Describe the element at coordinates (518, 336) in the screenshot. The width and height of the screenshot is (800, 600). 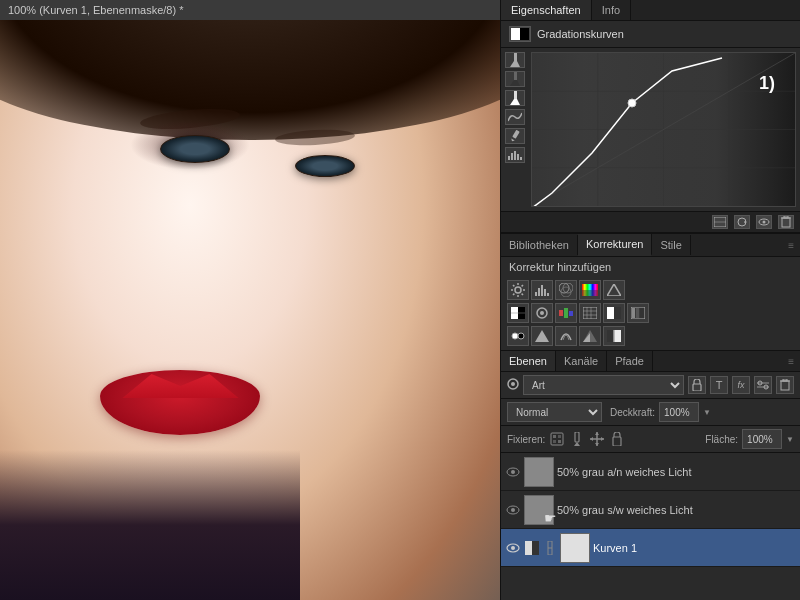
I see `mask1-icon` at that location.